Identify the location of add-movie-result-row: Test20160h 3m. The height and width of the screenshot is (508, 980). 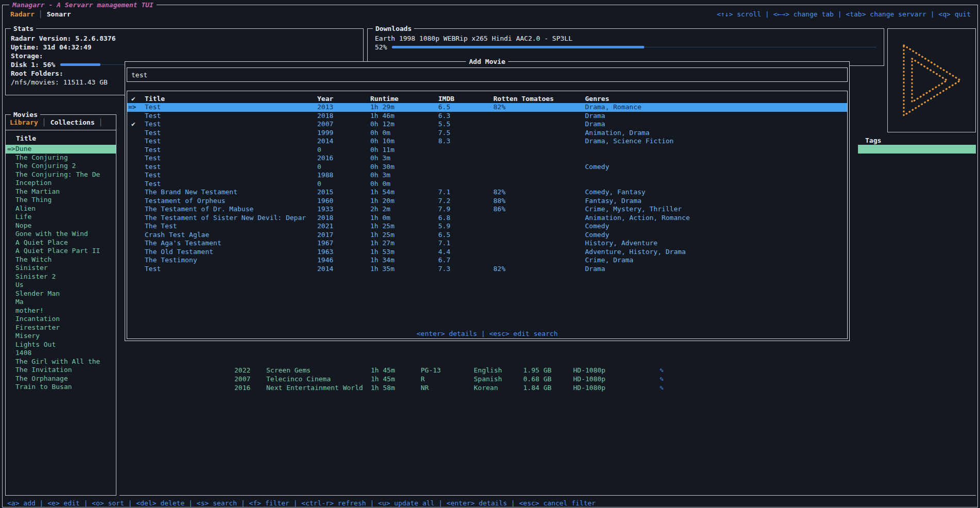
(487, 159).